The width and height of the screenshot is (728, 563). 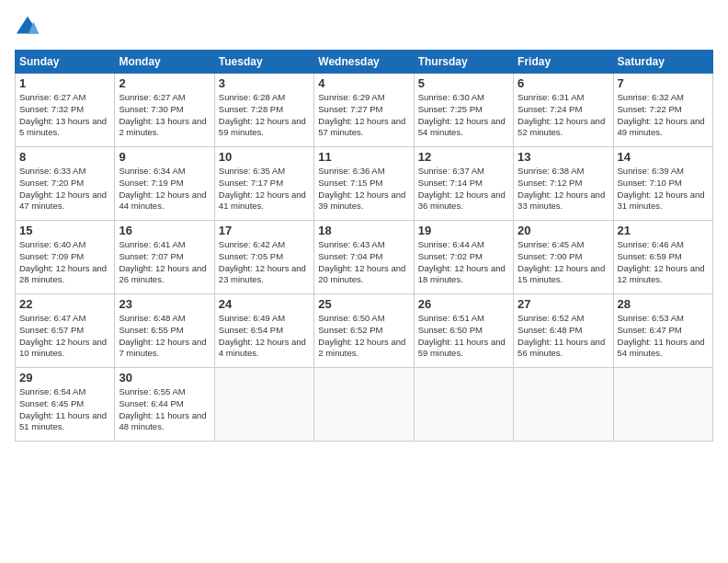 What do you see at coordinates (563, 83) in the screenshot?
I see `day-number: 6` at bounding box center [563, 83].